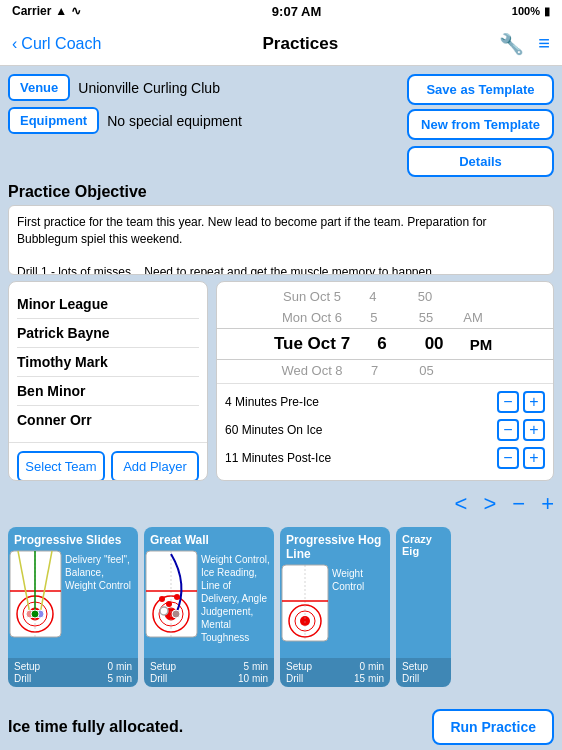 The image size is (562, 750). I want to click on drill-title: Progressive Hog Line, so click(335, 545).